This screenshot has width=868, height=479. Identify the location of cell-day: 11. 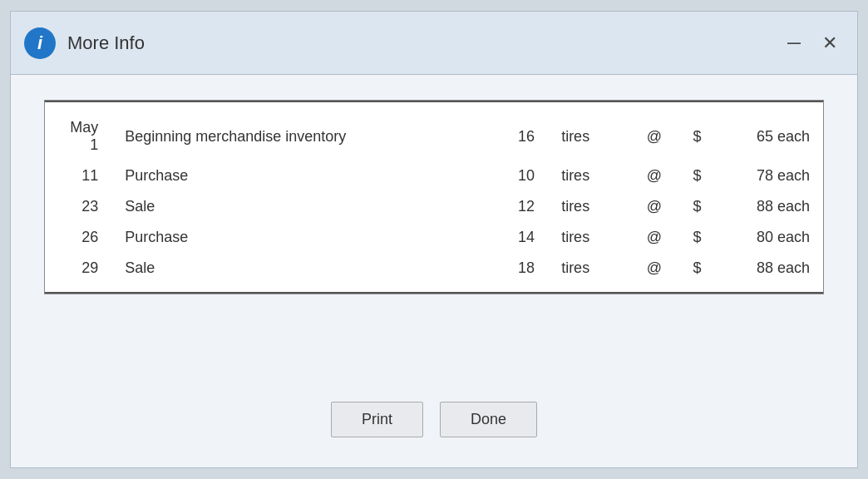
(78, 176).